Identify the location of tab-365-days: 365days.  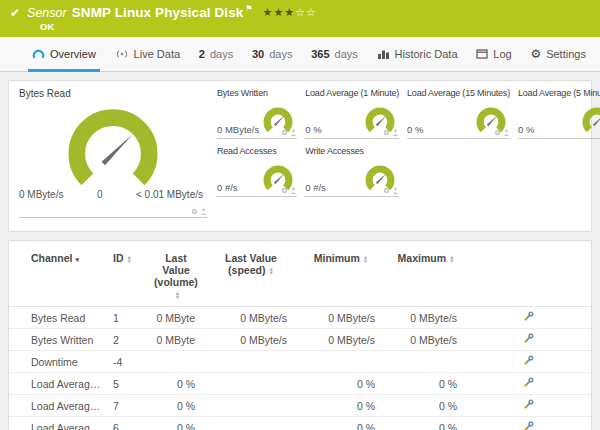
(334, 54).